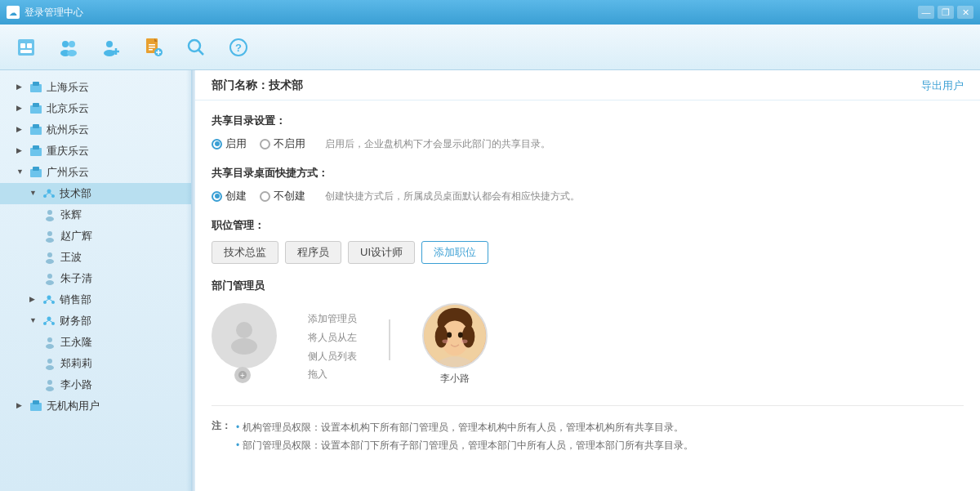 The height and width of the screenshot is (491, 980). Describe the element at coordinates (96, 342) in the screenshot. I see `sidebar-item-wangyonglong: 王永隆` at that location.